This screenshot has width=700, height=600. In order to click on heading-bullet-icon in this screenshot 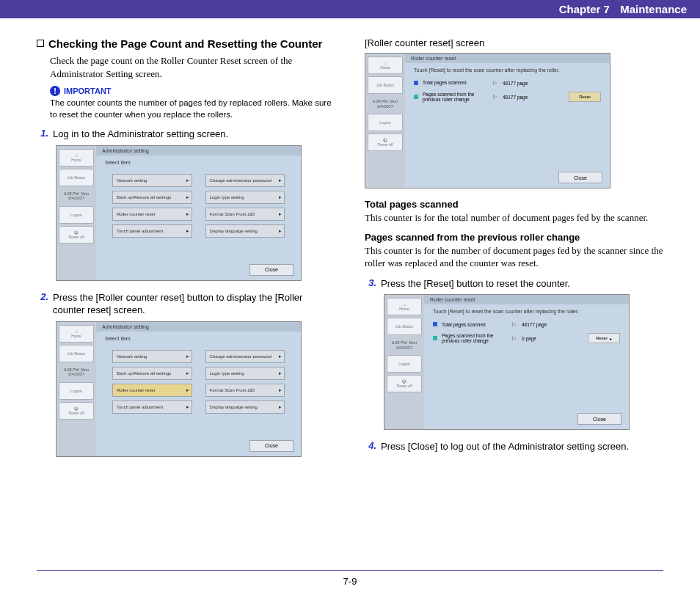, I will do `click(40, 43)`.